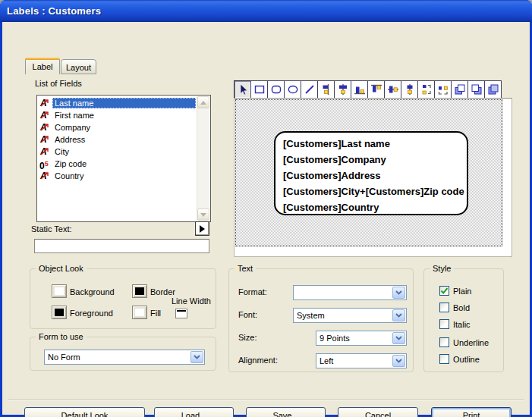 This screenshot has height=417, width=532. I want to click on send-to-back-icon, so click(477, 89).